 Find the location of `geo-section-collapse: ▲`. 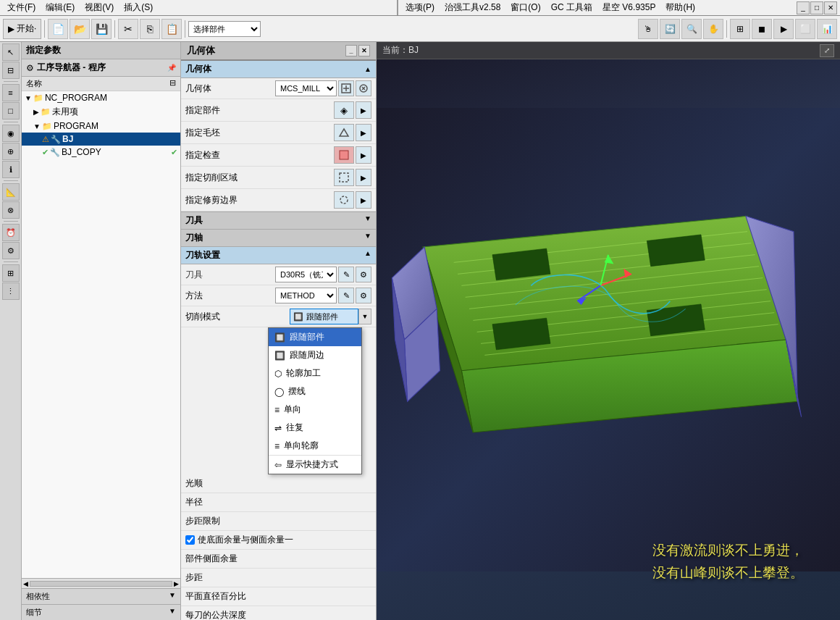

geo-section-collapse: ▲ is located at coordinates (368, 70).